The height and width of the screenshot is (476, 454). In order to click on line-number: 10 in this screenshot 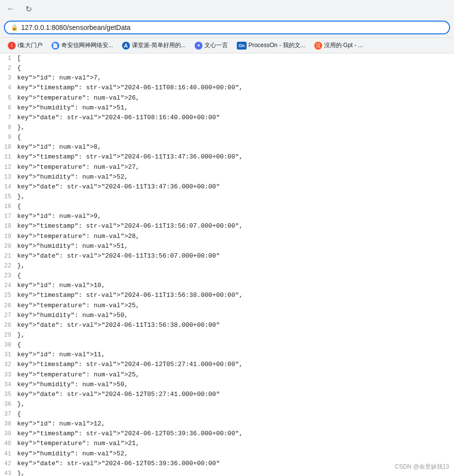, I will do `click(9, 147)`.